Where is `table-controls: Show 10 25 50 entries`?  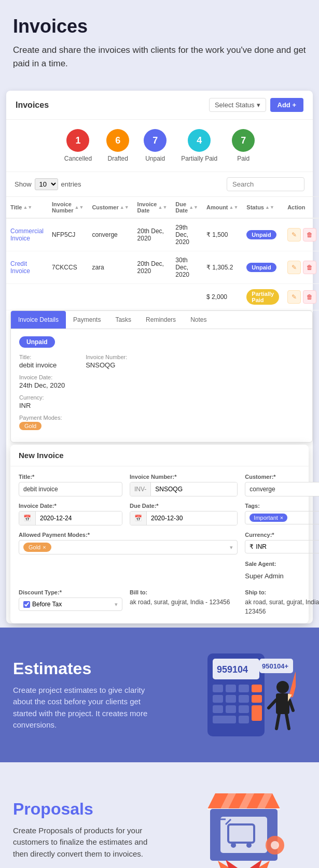 table-controls: Show 10 25 50 entries is located at coordinates (160, 184).